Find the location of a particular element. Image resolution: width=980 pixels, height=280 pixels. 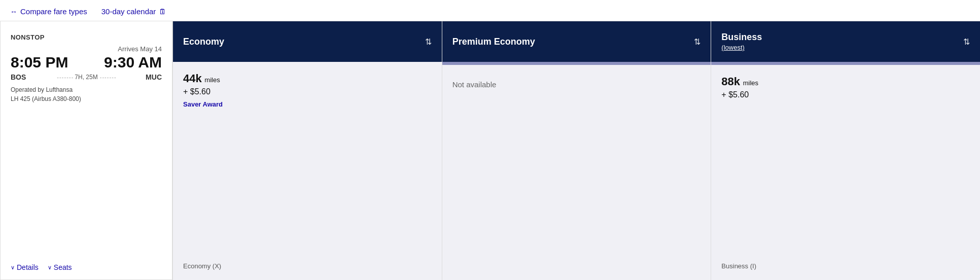

award-label: Saver Award is located at coordinates (307, 104).